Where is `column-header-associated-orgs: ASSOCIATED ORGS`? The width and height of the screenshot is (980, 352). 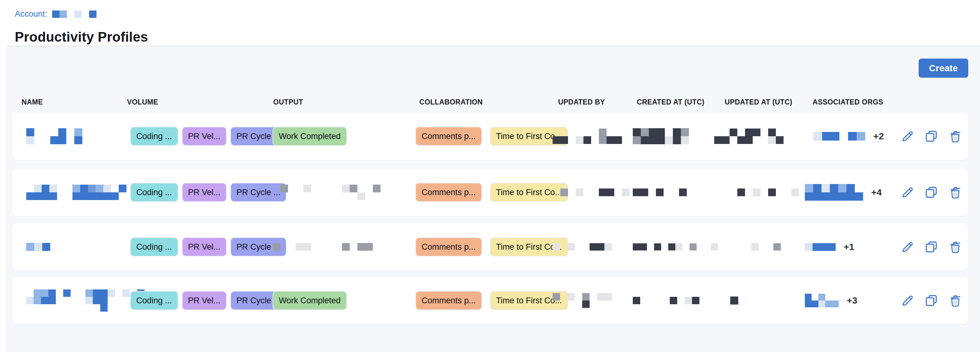
column-header-associated-orgs: ASSOCIATED ORGS is located at coordinates (848, 102).